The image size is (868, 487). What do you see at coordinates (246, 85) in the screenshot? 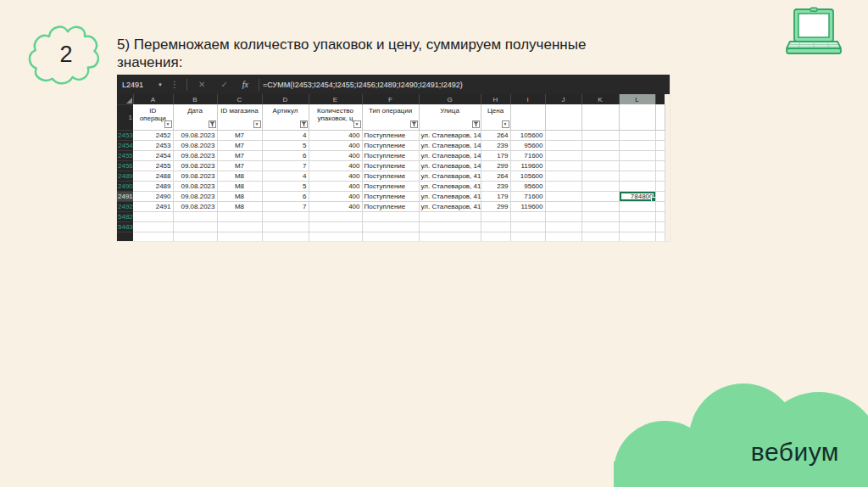
I see `insert-function-icon: fx` at bounding box center [246, 85].